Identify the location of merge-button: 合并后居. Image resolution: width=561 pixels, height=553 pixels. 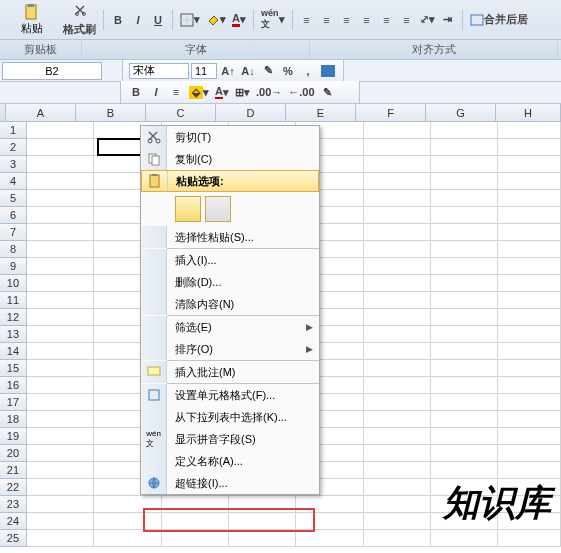
(499, 20).